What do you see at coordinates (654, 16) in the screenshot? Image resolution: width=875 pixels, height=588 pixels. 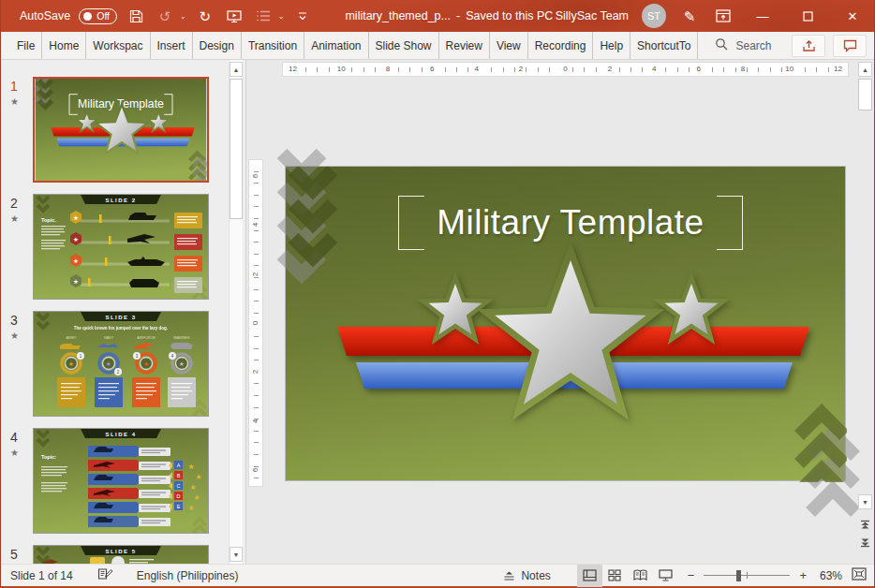 I see `avatar: ST` at bounding box center [654, 16].